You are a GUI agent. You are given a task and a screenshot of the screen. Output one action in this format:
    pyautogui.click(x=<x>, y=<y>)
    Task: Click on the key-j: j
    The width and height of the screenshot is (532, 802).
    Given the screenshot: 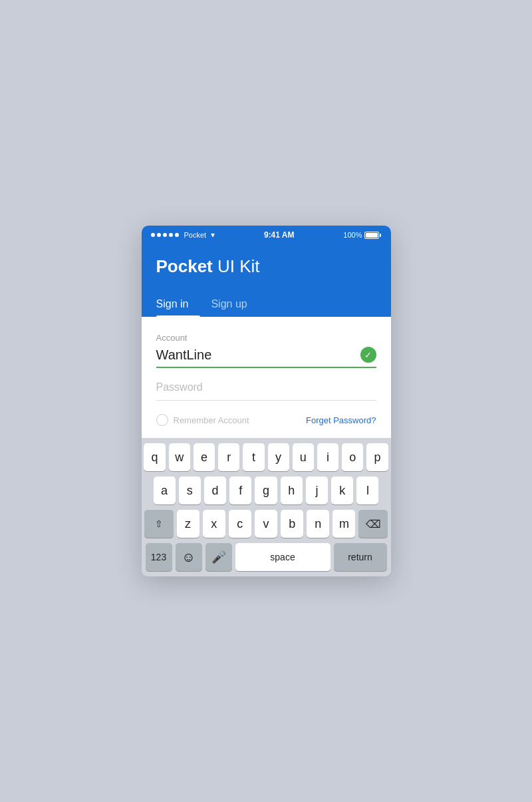 What is the action you would take?
    pyautogui.click(x=317, y=491)
    